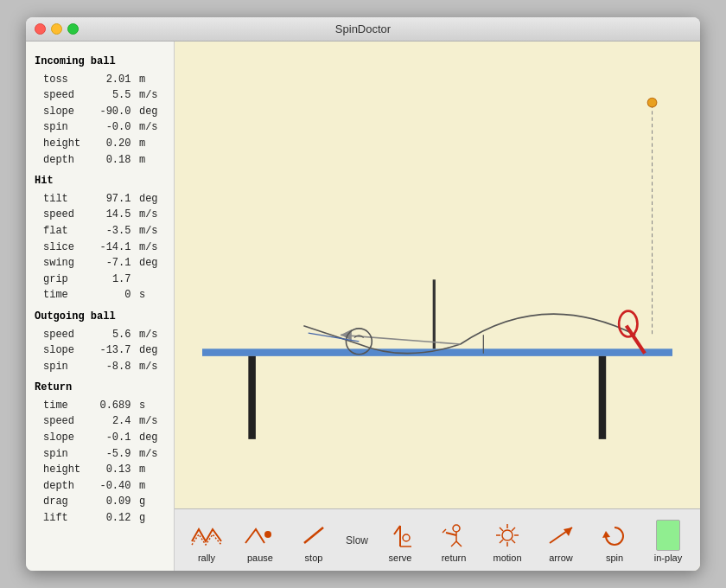 This screenshot has height=588, width=726. I want to click on rally-icon, so click(207, 535).